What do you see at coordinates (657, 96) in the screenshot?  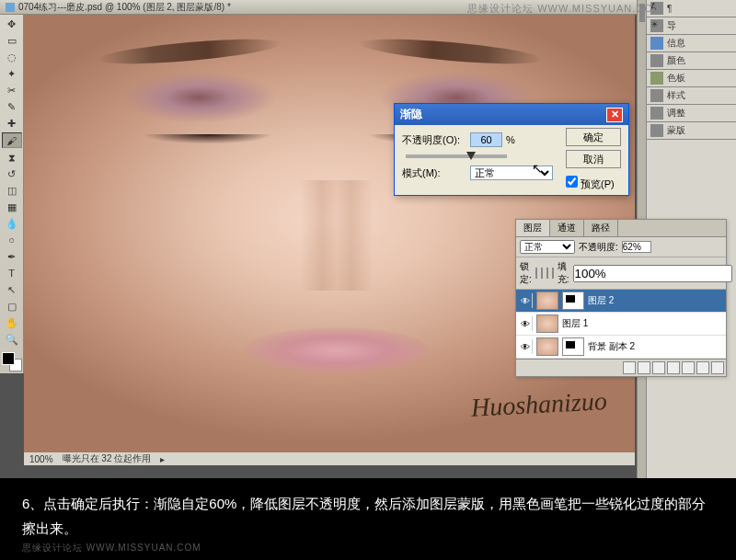 I see `style-icon` at bounding box center [657, 96].